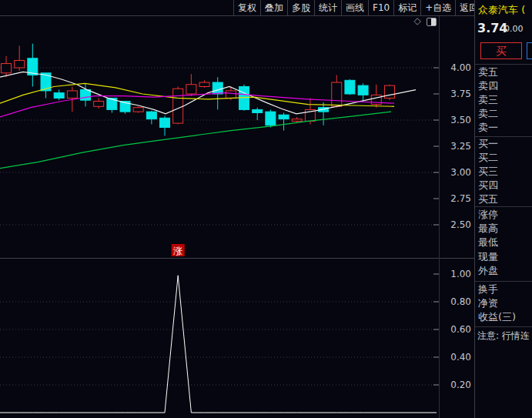 The height and width of the screenshot is (418, 532). Describe the element at coordinates (460, 302) in the screenshot. I see `indicator-tick-label: 0.80` at that location.